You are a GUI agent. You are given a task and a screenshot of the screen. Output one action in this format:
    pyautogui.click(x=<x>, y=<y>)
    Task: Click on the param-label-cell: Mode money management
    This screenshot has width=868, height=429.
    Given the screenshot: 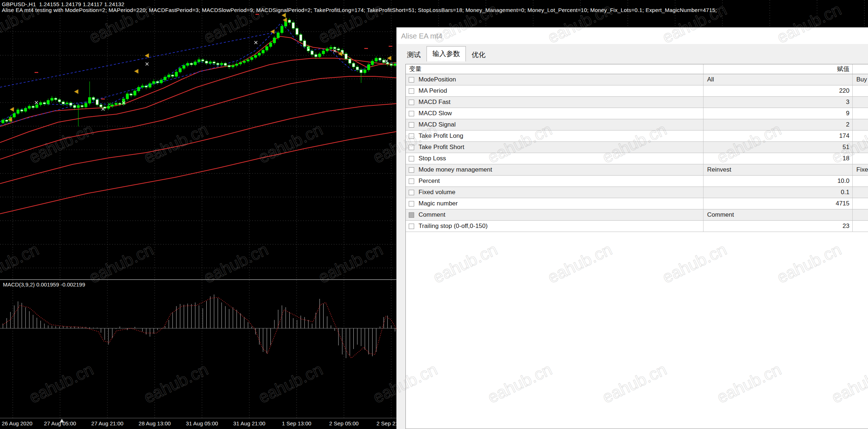 What is the action you would take?
    pyautogui.click(x=555, y=170)
    